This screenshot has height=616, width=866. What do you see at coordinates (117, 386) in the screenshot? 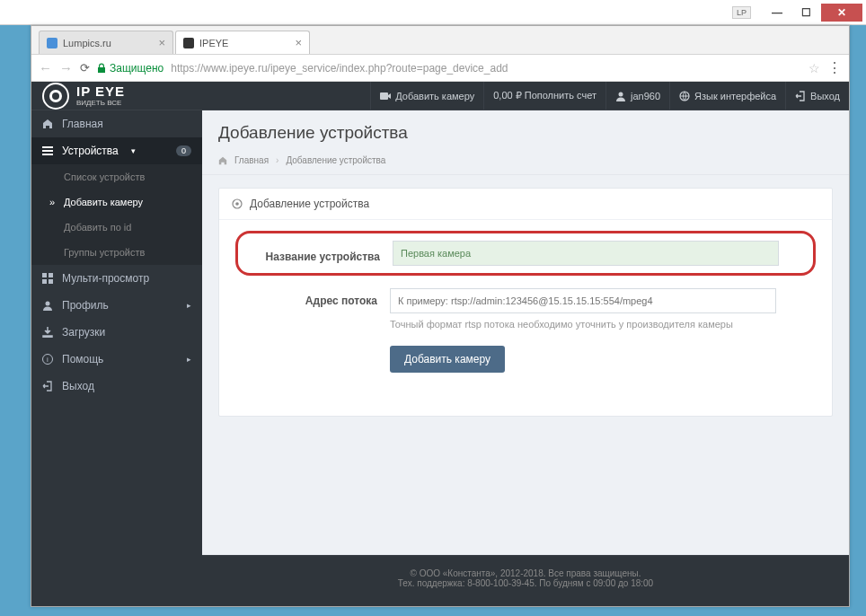
I see `sidebar-item-exit: Выход` at bounding box center [117, 386].